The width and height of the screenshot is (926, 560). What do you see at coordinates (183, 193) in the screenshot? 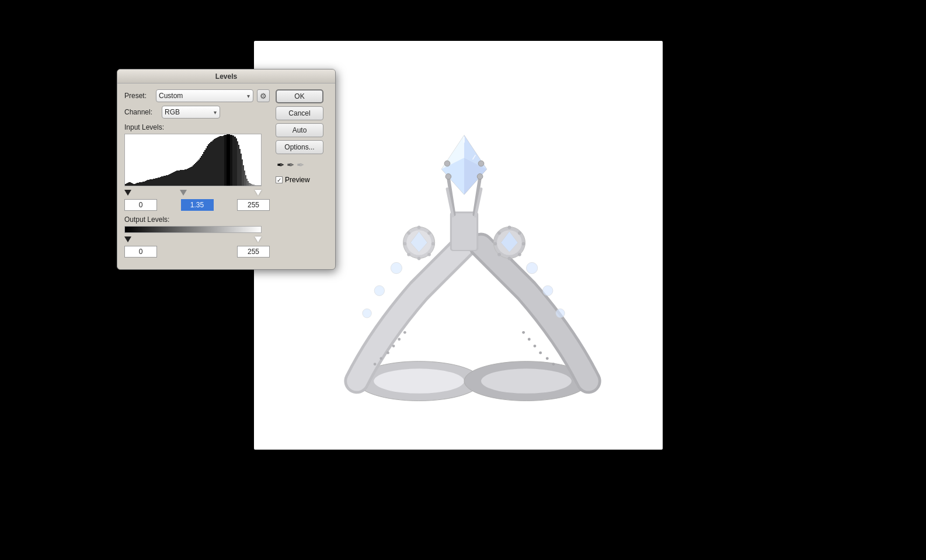
I see `input-midtone-handle` at bounding box center [183, 193].